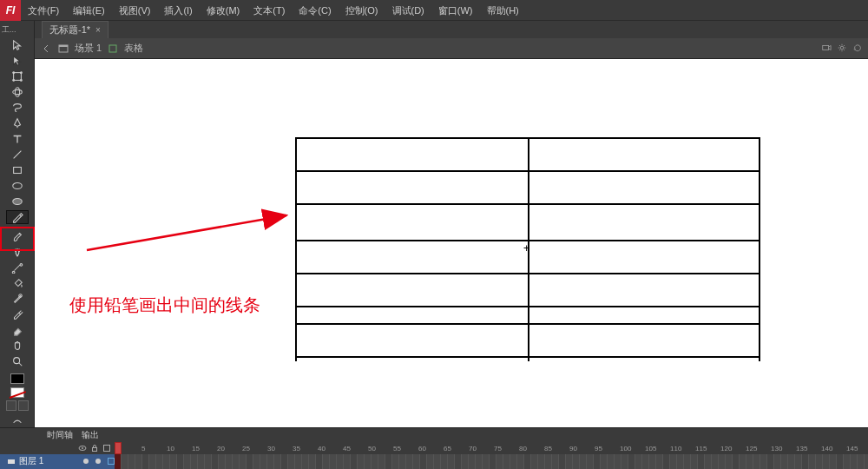 The width and height of the screenshot is (868, 469). I want to click on close-icon: ×, so click(98, 30).